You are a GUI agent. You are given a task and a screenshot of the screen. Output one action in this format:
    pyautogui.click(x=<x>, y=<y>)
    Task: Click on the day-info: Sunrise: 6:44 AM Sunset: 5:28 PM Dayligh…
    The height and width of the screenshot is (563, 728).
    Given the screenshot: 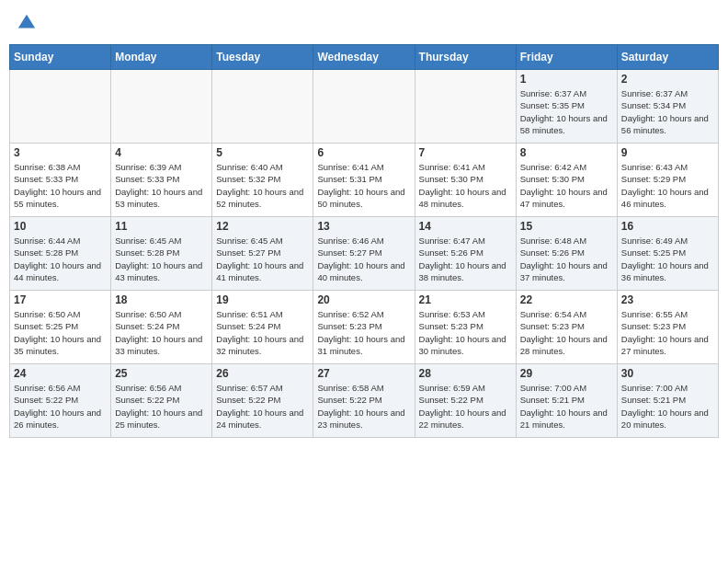 What is the action you would take?
    pyautogui.click(x=61, y=259)
    